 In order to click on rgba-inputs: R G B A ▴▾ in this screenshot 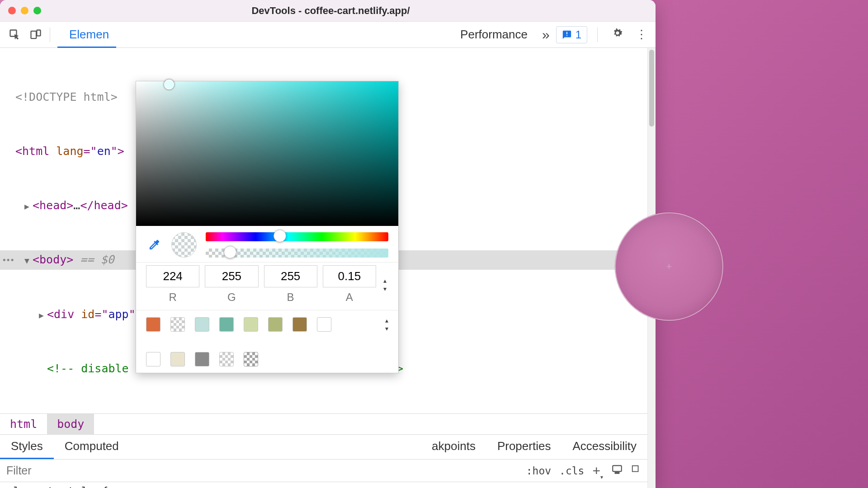, I will do `click(267, 286)`.